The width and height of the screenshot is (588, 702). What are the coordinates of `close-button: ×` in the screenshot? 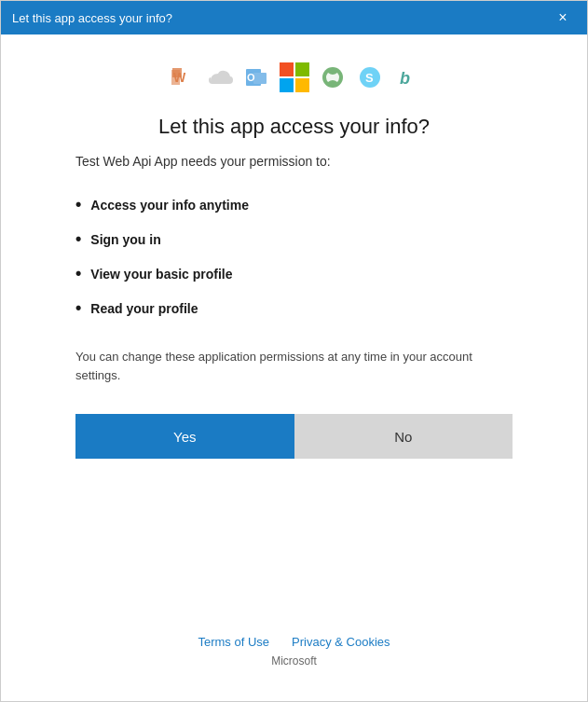 It's located at (563, 18).